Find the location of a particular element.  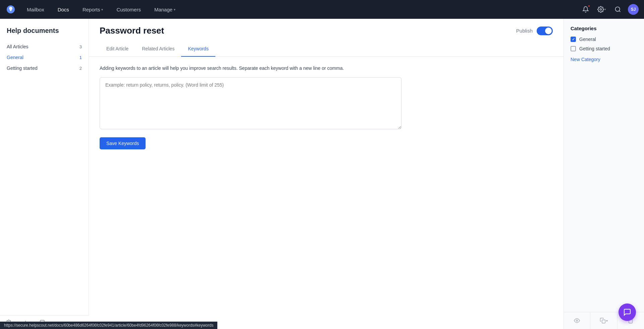

nav-manage: Manage ▾ is located at coordinates (165, 9).